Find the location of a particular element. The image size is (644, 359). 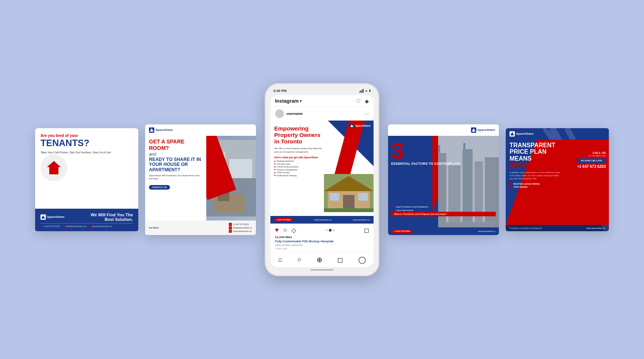

profile-nav-icon: ◯ is located at coordinates (362, 260).